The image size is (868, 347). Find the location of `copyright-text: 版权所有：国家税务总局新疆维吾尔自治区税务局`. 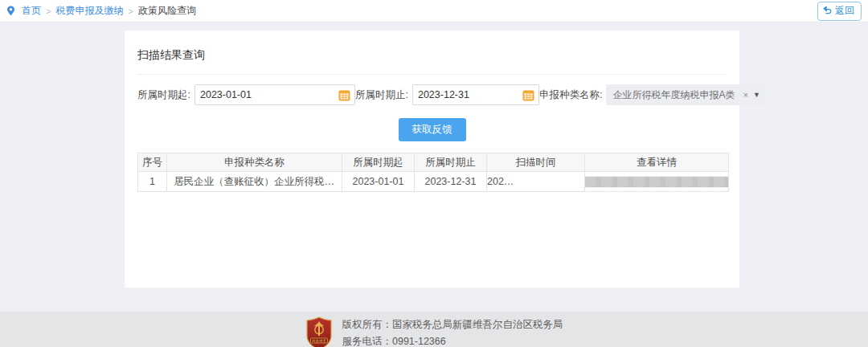

copyright-text: 版权所有：国家税务总局新疆维吾尔自治区税务局 is located at coordinates (453, 325).